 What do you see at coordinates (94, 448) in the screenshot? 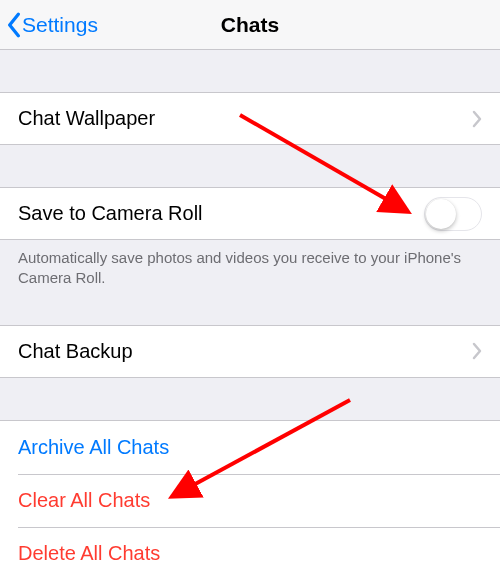
I see `archive-all-chats-label: Archive All Chats` at bounding box center [94, 448].